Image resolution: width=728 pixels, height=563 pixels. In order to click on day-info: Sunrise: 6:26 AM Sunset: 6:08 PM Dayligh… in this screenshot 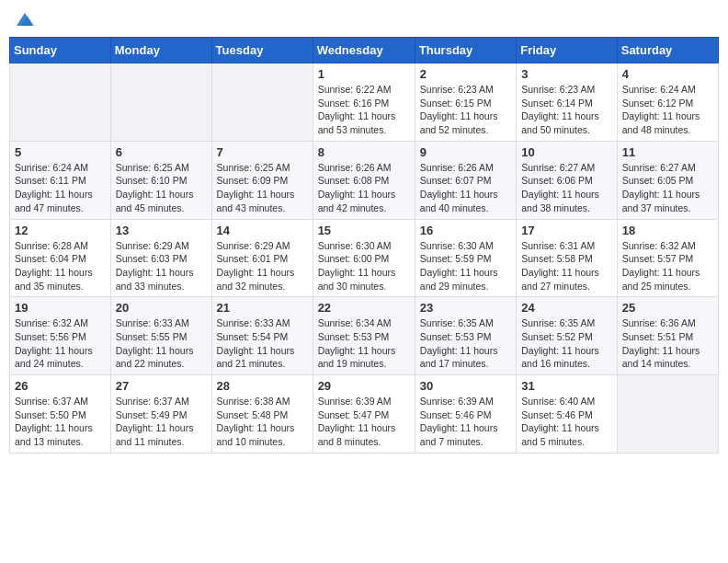, I will do `click(364, 188)`.